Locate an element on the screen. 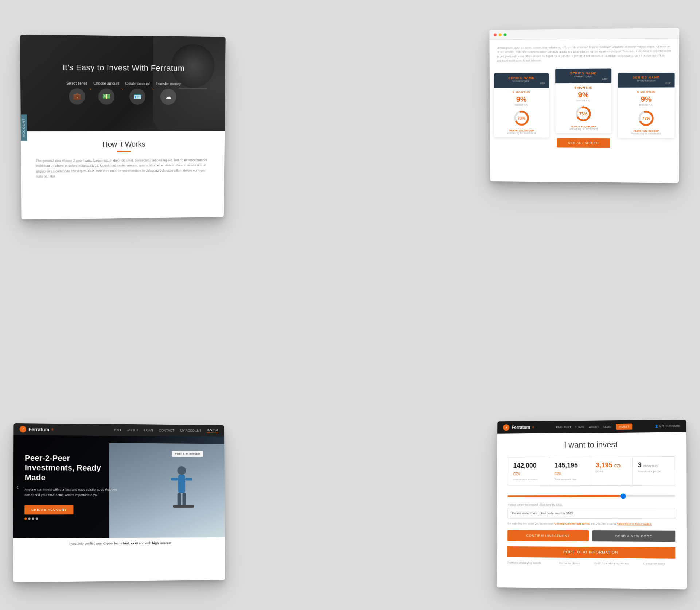  series-card-1: SERIES NAME United Kingdom GBP 9 MONTHS … is located at coordinates (521, 105).